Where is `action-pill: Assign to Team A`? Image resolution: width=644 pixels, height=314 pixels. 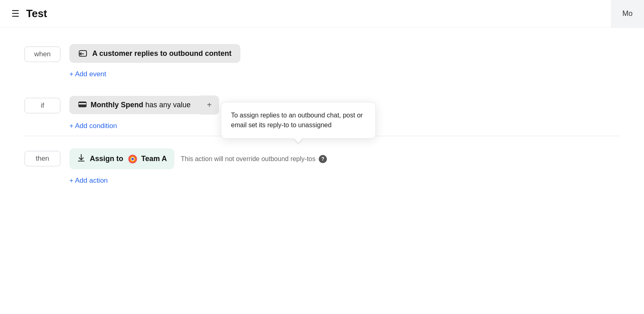 action-pill: Assign to Team A is located at coordinates (122, 159).